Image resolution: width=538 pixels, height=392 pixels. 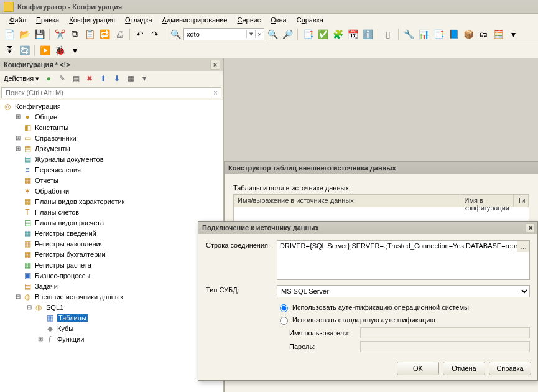 What do you see at coordinates (259, 34) in the screenshot?
I see `find-clear-icon: ×` at bounding box center [259, 34].